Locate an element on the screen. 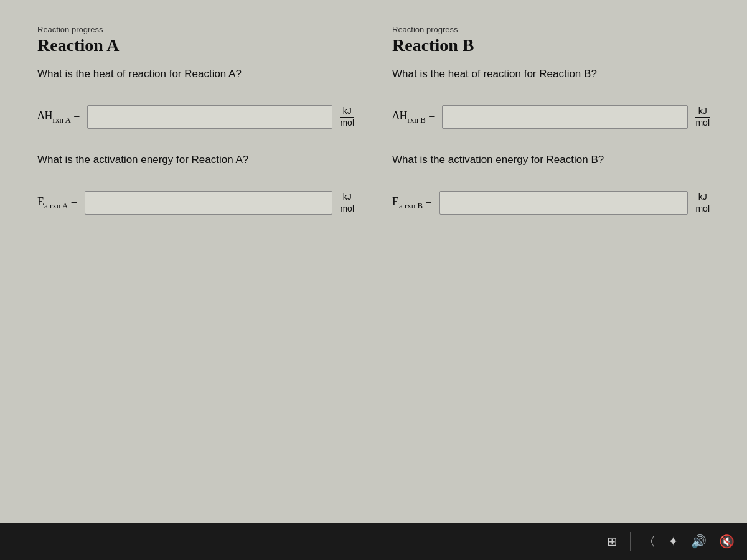 This screenshot has width=747, height=560. left-progress-label: Reaction progress is located at coordinates (195, 30).